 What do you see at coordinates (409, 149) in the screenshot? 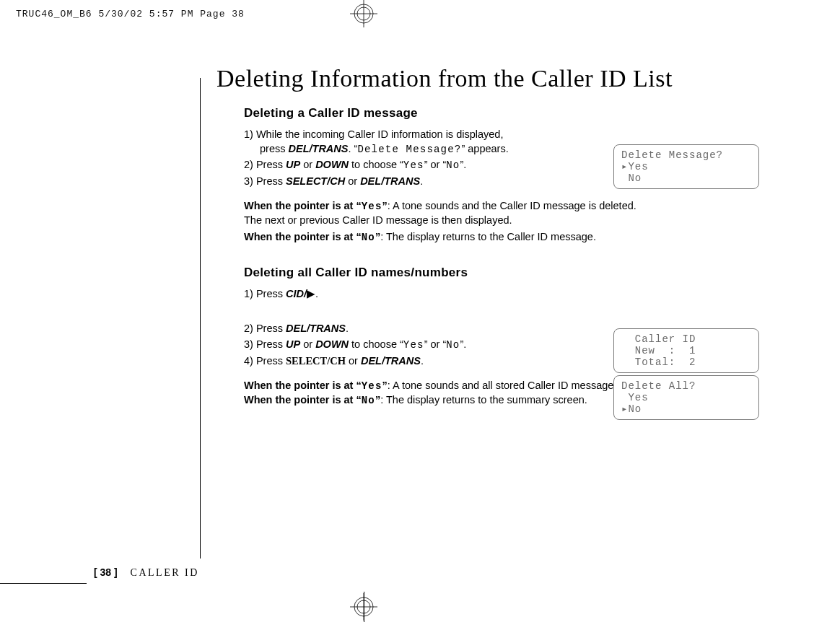
I see `lcd-inline: Delete Message?` at bounding box center [409, 149].